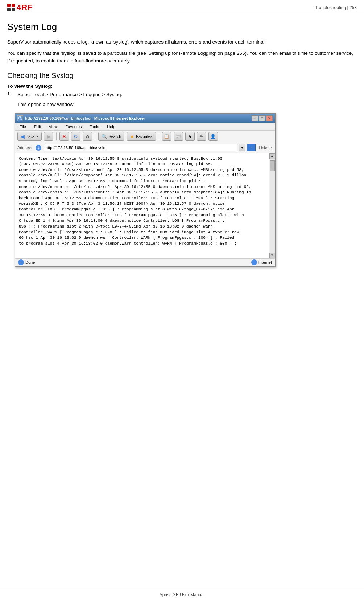 The image size is (364, 601). What do you see at coordinates (30, 136) in the screenshot?
I see `back-label: Back` at bounding box center [30, 136].